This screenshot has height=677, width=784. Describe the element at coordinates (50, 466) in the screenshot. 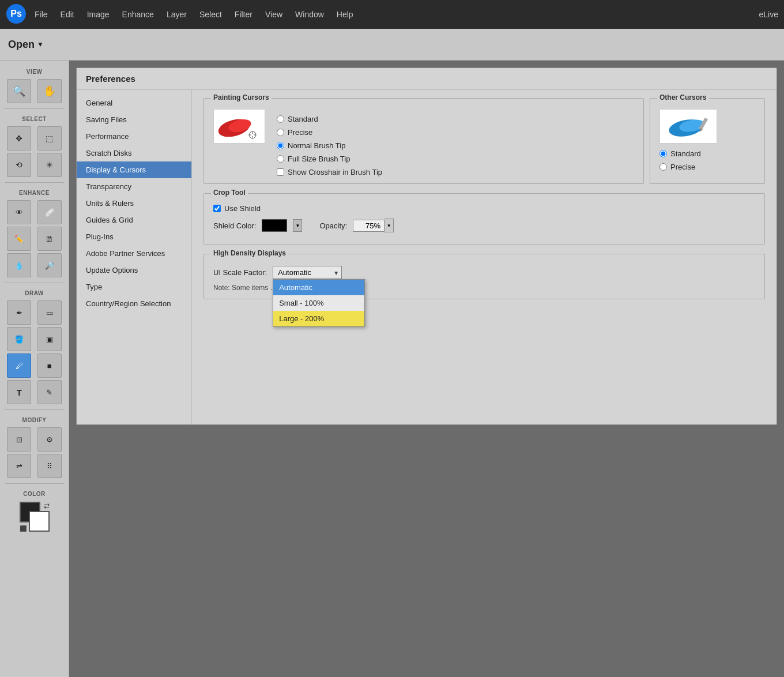

I see `pixel-modify-tool: ⠿` at that location.